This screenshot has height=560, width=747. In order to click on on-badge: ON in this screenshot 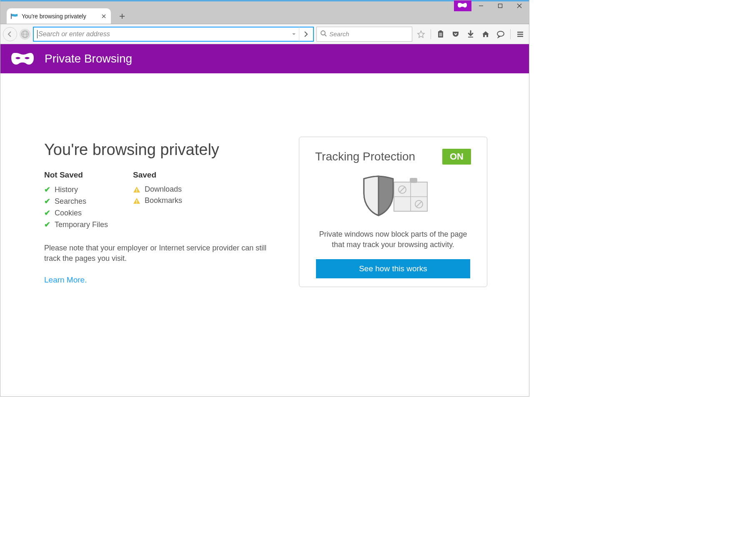, I will do `click(457, 157)`.